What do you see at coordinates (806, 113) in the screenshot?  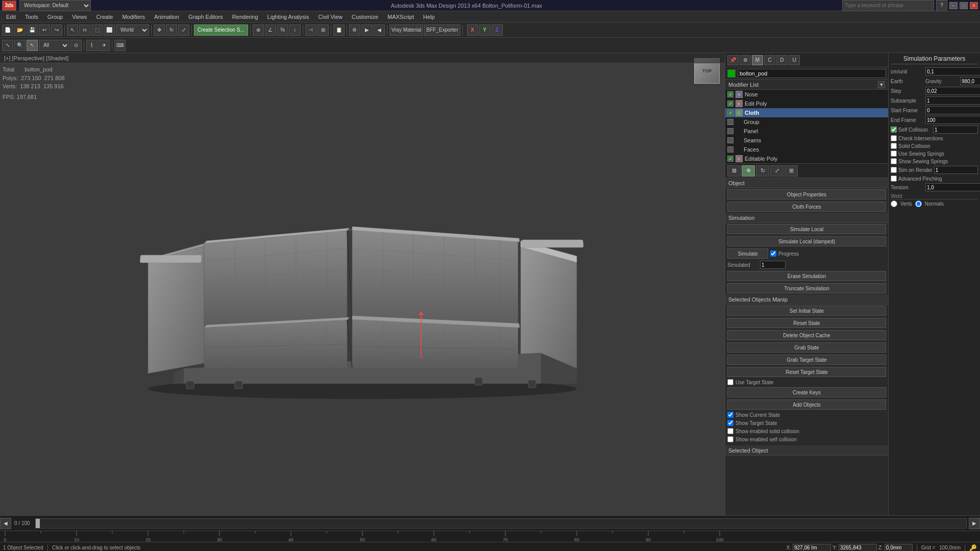 I see `modifier-item-cloth: ✓ C Cloth` at bounding box center [806, 113].